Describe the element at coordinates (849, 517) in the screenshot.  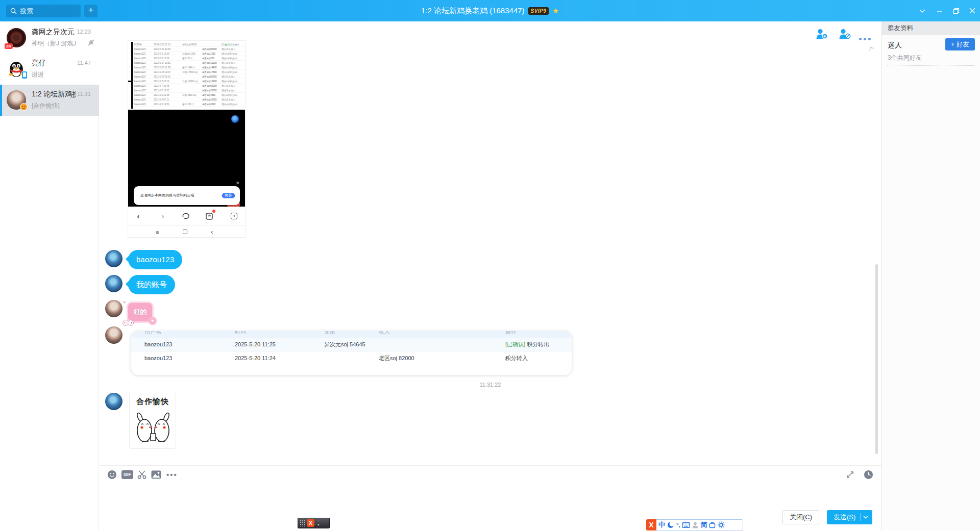
I see `send-button: 发送(S)` at that location.